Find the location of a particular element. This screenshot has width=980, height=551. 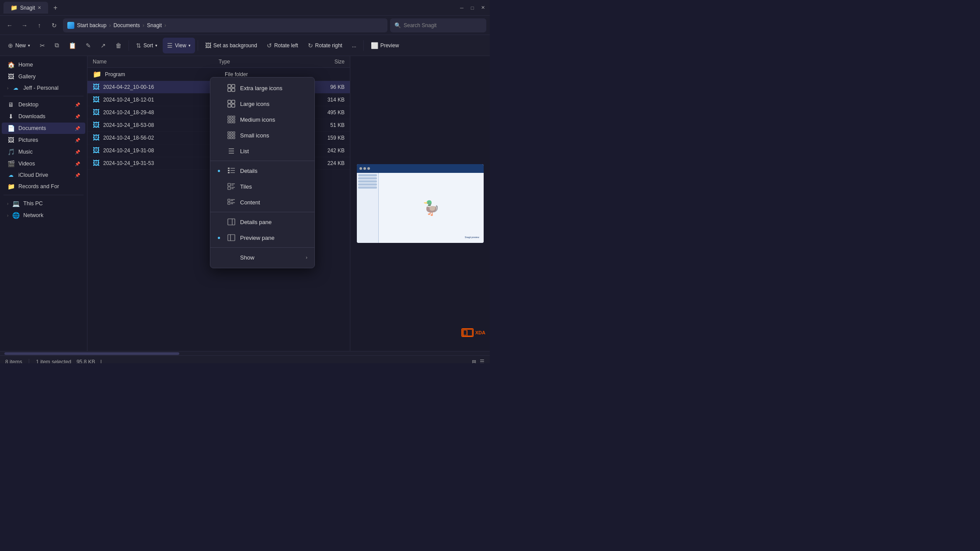

minimize-button: ─ is located at coordinates (462, 8).